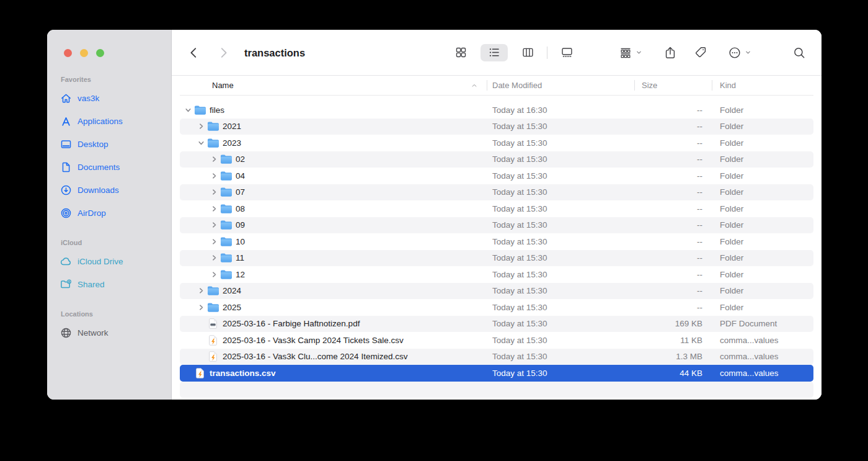 Image resolution: width=868 pixels, height=461 pixels. Describe the element at coordinates (113, 262) in the screenshot. I see `sidebar-item-icloud-drive: iCloud Drive` at that location.